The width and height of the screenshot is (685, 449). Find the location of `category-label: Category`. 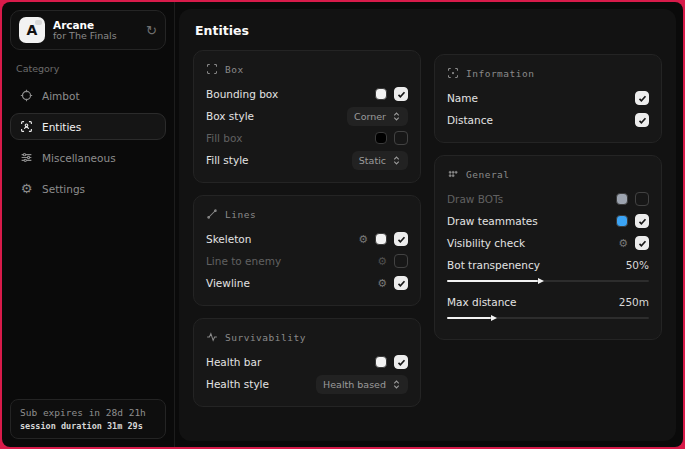

category-label: Category is located at coordinates (88, 68).